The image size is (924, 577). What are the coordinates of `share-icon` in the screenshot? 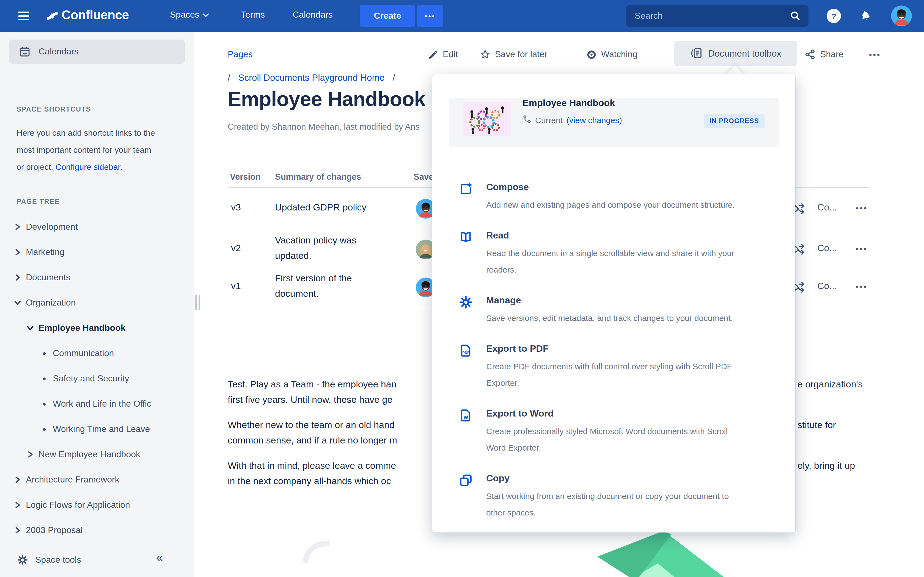 It's located at (810, 54).